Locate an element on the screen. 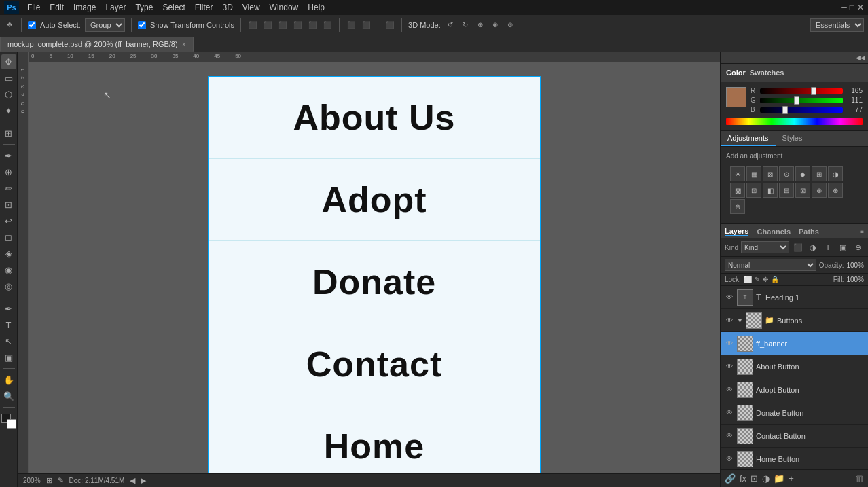 The width and height of the screenshot is (868, 487). filter-pixel-icon: ⬛ is located at coordinates (798, 247).